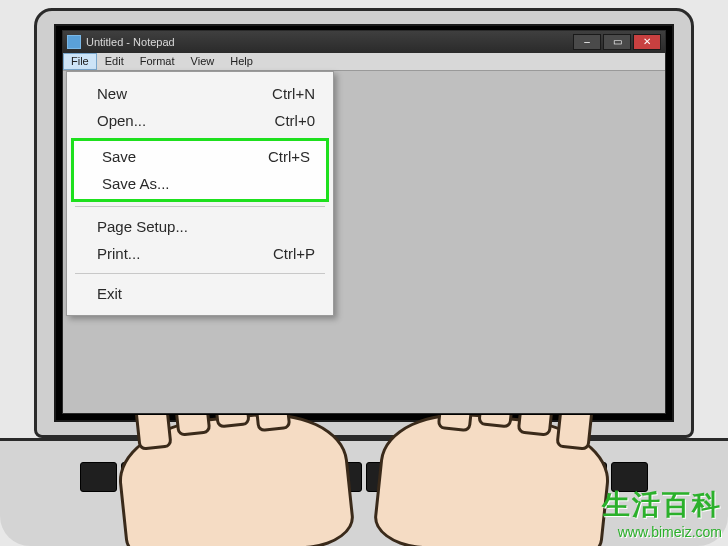  Describe the element at coordinates (185, 156) in the screenshot. I see `menu-label: Save` at that location.